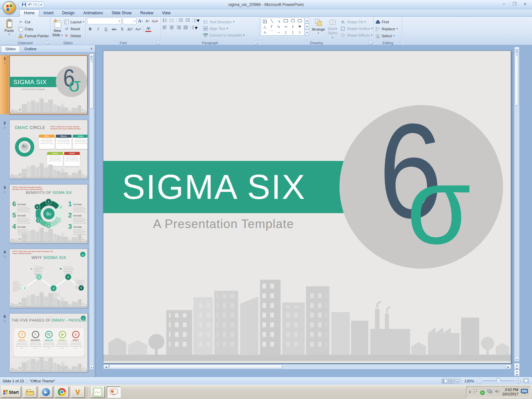 The image size is (532, 399). I want to click on shape-flag-icon: ⚑, so click(300, 27).